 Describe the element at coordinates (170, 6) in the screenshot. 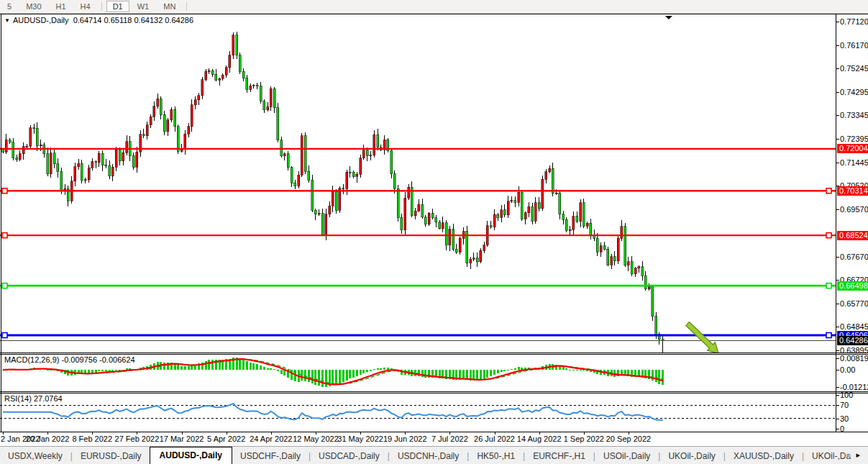

I see `timeframe-button-mn: MN` at that location.